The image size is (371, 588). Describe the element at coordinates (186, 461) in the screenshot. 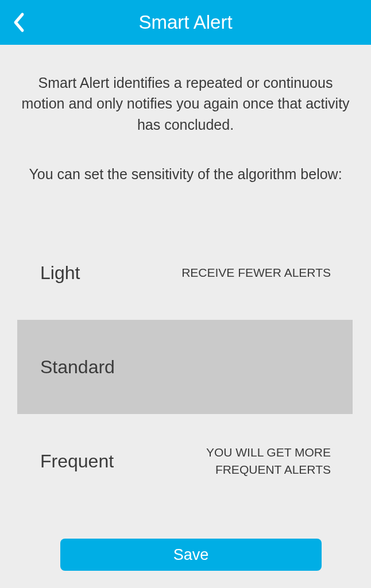

I see `option-frequent: Frequent YOU WILL GET MORE FREQUENT ALER…` at that location.